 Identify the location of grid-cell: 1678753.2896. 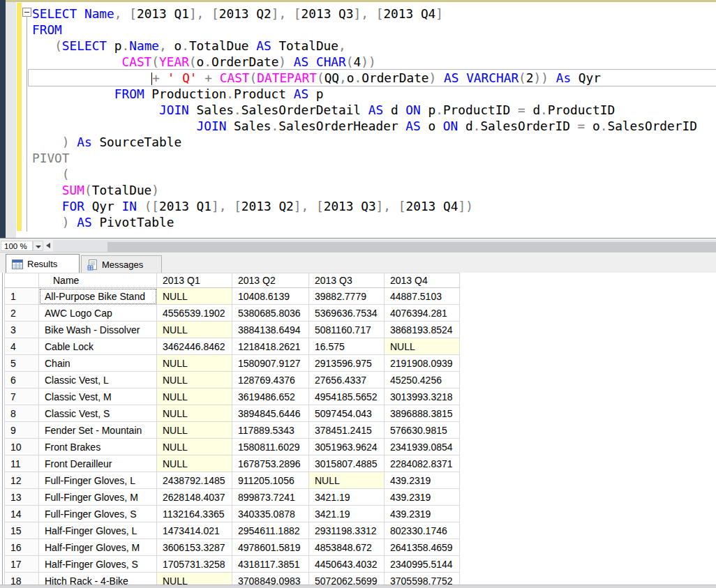
(271, 464).